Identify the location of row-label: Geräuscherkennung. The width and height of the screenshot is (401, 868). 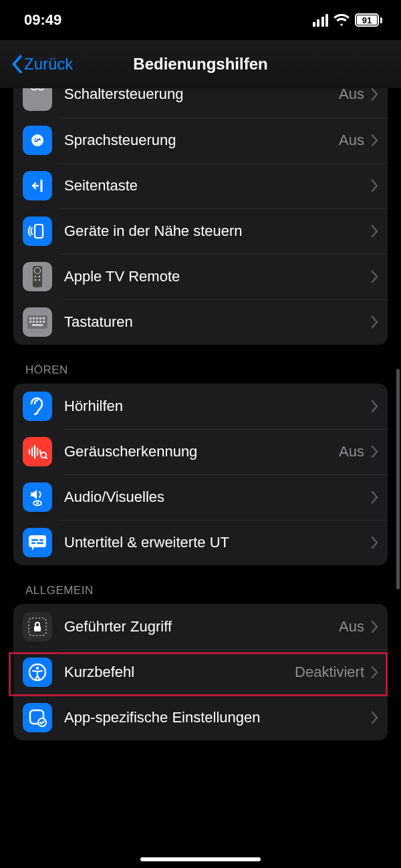
(202, 452).